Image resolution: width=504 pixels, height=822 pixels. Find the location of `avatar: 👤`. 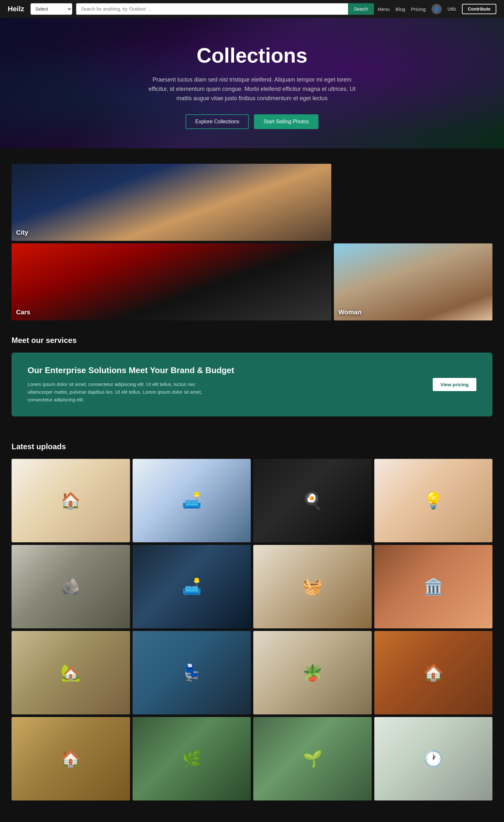

avatar: 👤 is located at coordinates (436, 9).